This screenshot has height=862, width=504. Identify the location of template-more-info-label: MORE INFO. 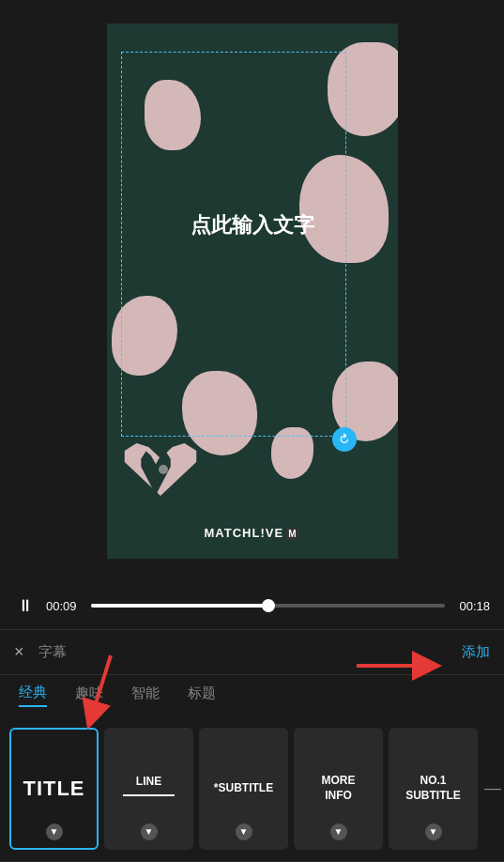
(339, 789).